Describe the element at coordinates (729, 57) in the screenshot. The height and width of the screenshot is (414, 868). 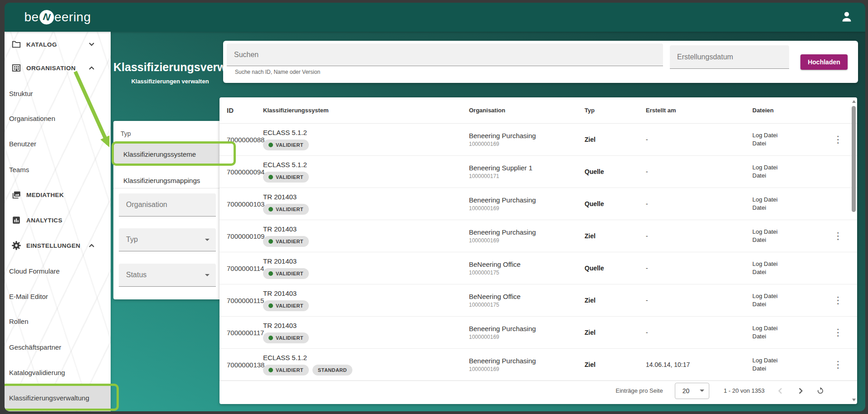
I see `creation-date-input: Erstellungsdatum` at that location.